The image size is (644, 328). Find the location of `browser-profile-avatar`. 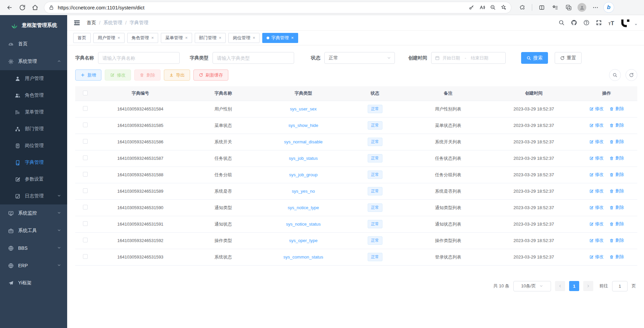

browser-profile-avatar is located at coordinates (582, 7).